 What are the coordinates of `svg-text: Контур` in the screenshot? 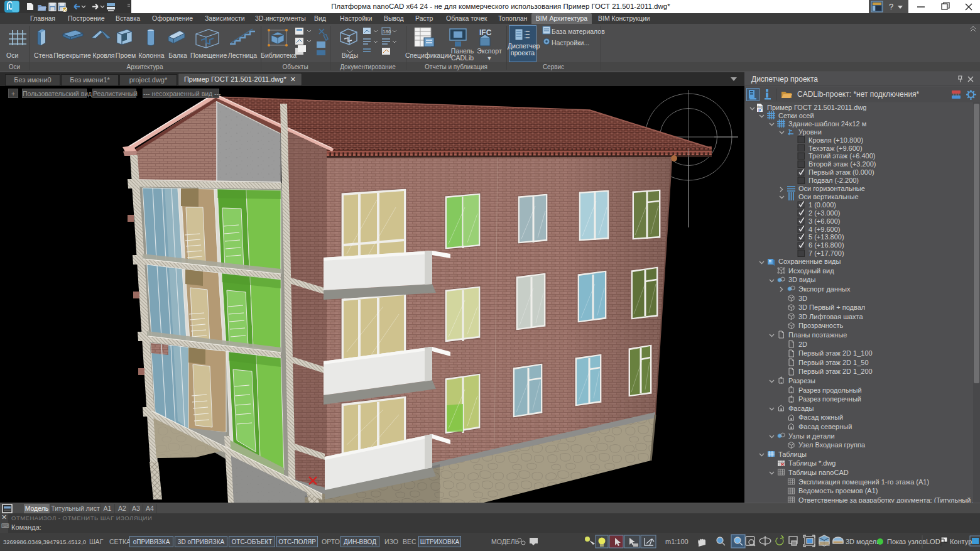 It's located at (961, 542).